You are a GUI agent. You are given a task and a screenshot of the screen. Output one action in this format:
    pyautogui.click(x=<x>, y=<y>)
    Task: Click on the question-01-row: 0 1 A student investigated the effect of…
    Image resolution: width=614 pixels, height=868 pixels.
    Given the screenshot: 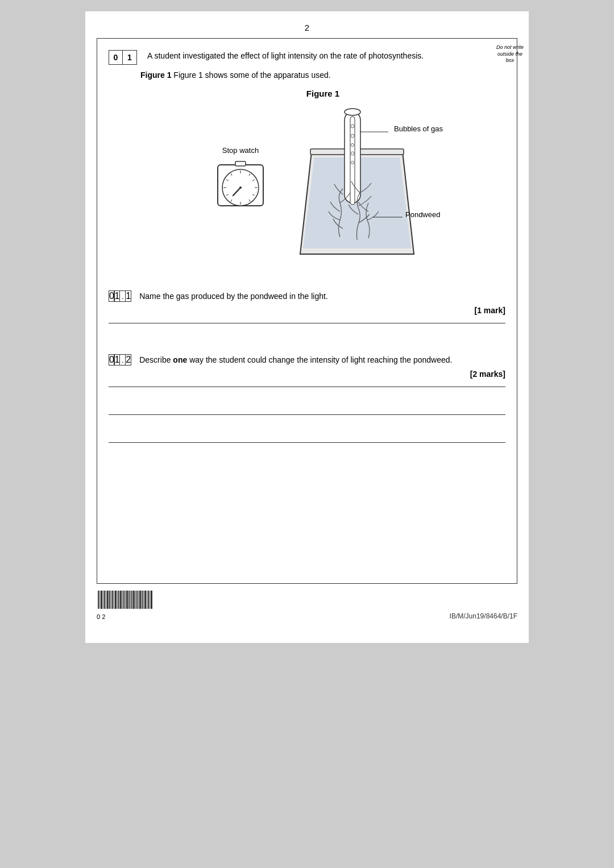 What is the action you would take?
    pyautogui.click(x=307, y=57)
    